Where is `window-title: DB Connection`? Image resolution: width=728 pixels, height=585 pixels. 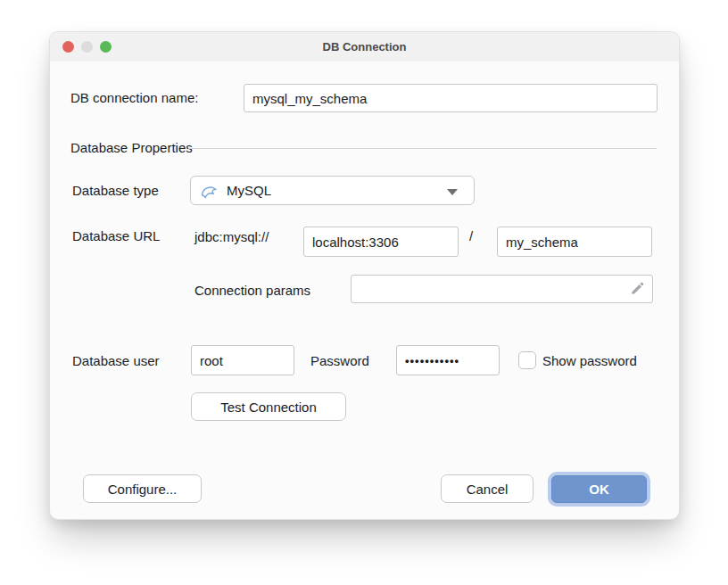 window-title: DB Connection is located at coordinates (364, 46).